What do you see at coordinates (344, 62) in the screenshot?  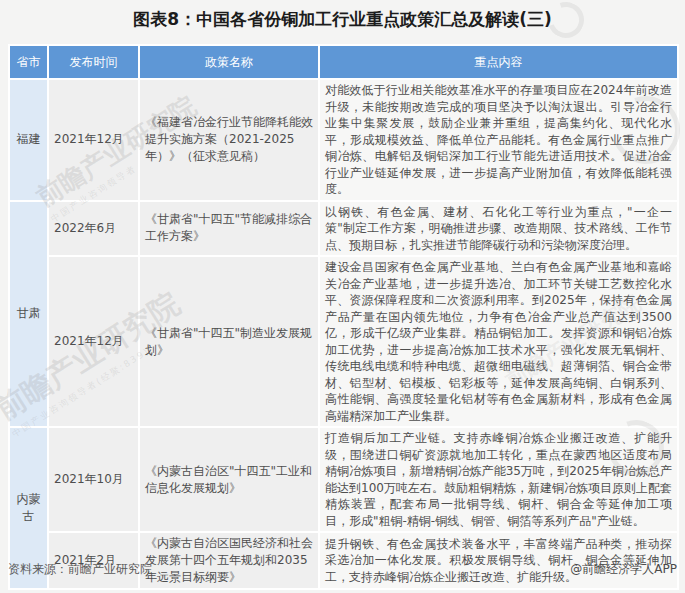 I see `header-row: 省市 发布时间 政策名称 重点内容` at bounding box center [344, 62].